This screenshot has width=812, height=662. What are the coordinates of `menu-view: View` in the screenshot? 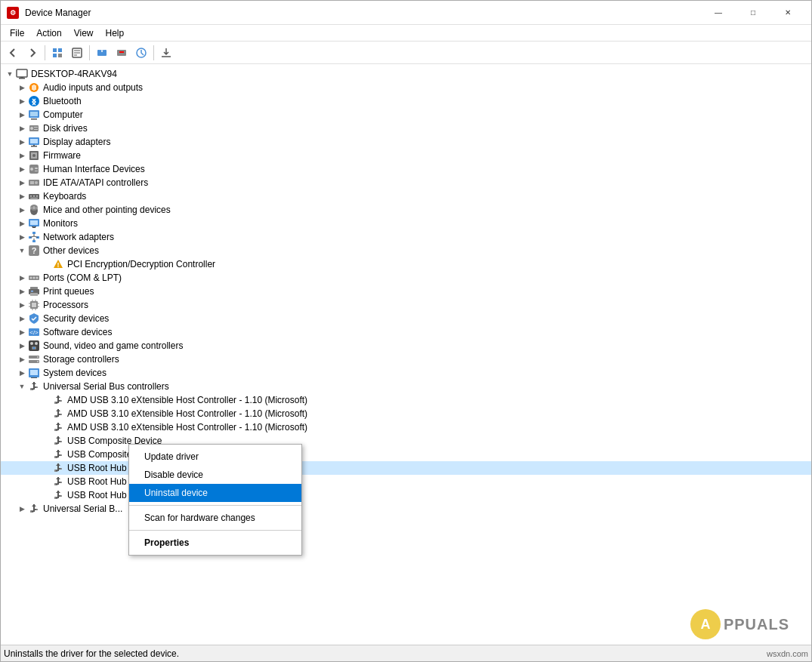 It's located at (84, 33).